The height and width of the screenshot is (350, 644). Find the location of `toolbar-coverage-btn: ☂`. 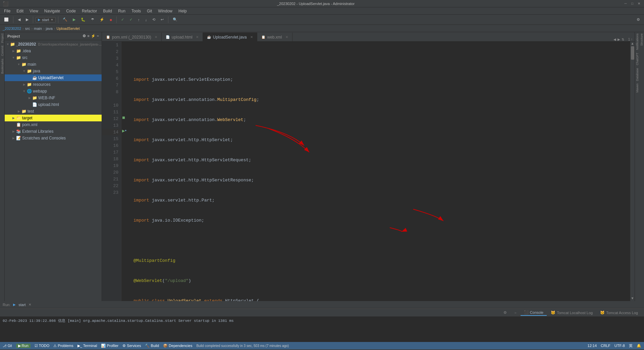

toolbar-coverage-btn: ☂ is located at coordinates (93, 19).